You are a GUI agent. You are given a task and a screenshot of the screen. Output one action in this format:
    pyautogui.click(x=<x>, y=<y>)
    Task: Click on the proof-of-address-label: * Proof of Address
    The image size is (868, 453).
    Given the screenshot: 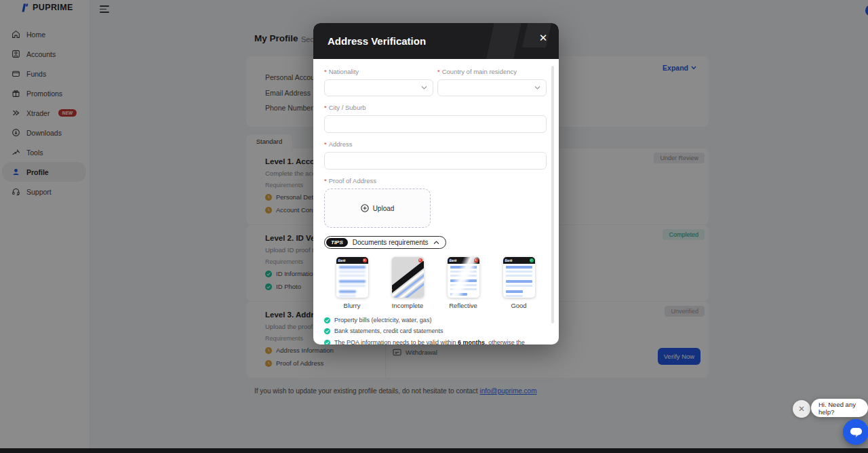 What is the action you would take?
    pyautogui.click(x=435, y=180)
    